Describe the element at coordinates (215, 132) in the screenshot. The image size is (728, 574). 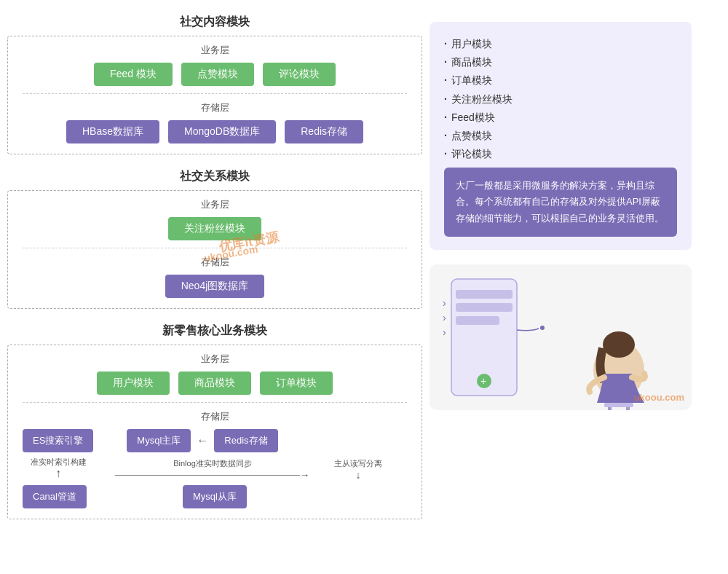
I see `storage-chips-row-1: HBase数据库 MongoDB数据库 Redis存储` at that location.